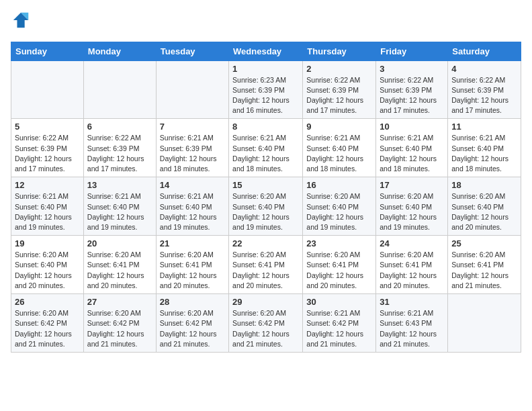  Describe the element at coordinates (412, 90) in the screenshot. I see `calendar-cell: 3Sunrise: 6:22 AM Sunset: 6:39 PM Daylig…` at that location.